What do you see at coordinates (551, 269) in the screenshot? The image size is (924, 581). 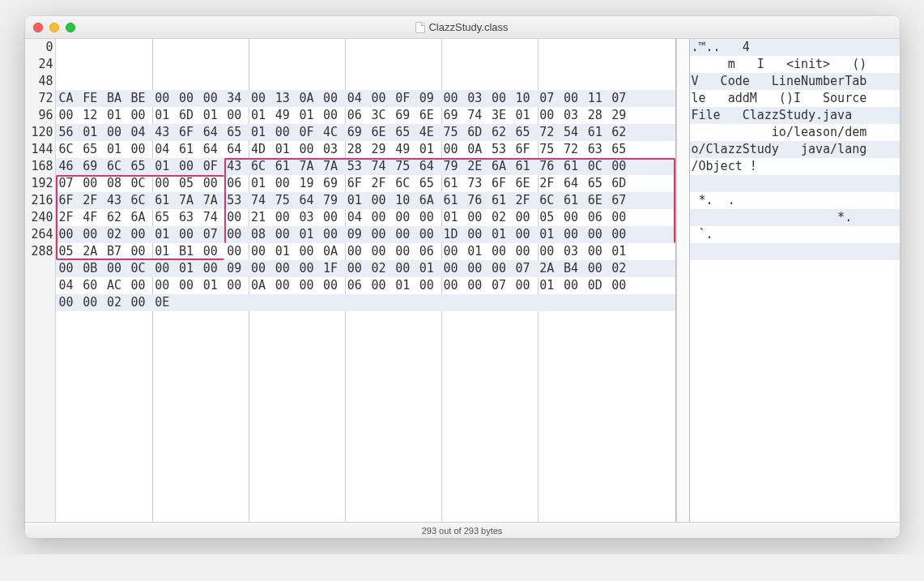 I see `hex-byte: 2A` at bounding box center [551, 269].